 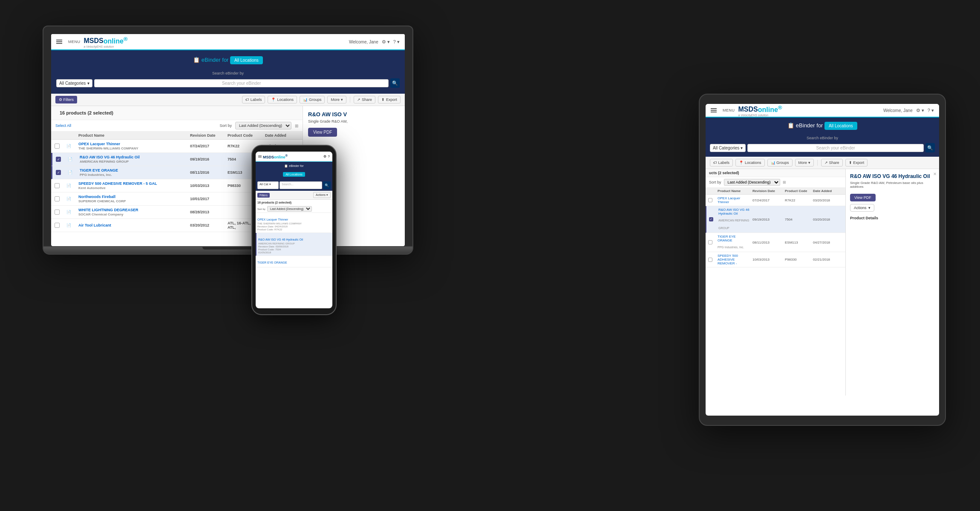 I want to click on tablet-close-btn: ✕, so click(x=935, y=174).